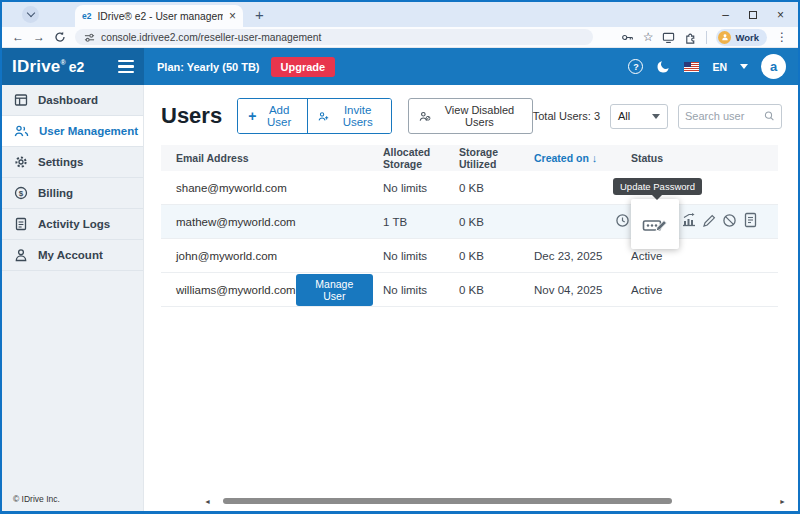 The width and height of the screenshot is (800, 514). Describe the element at coordinates (72, 162) in the screenshot. I see `sidebar-item-settings: Settings` at that location.